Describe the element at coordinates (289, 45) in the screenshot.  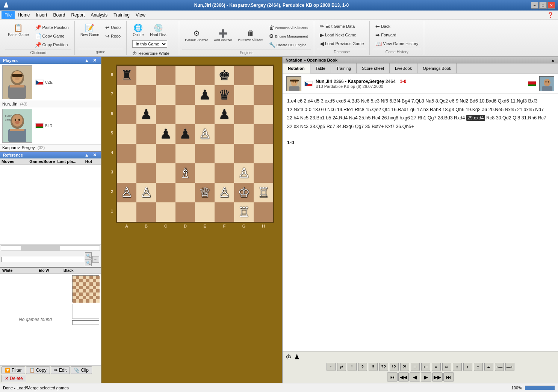
I see `create-uci-button: 🔧 Create UCI Engine` at that location.